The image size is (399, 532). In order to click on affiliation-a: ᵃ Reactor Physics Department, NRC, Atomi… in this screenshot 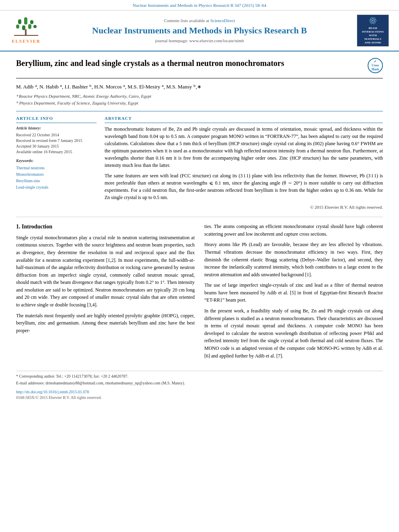, I will do `click(200, 97)`.